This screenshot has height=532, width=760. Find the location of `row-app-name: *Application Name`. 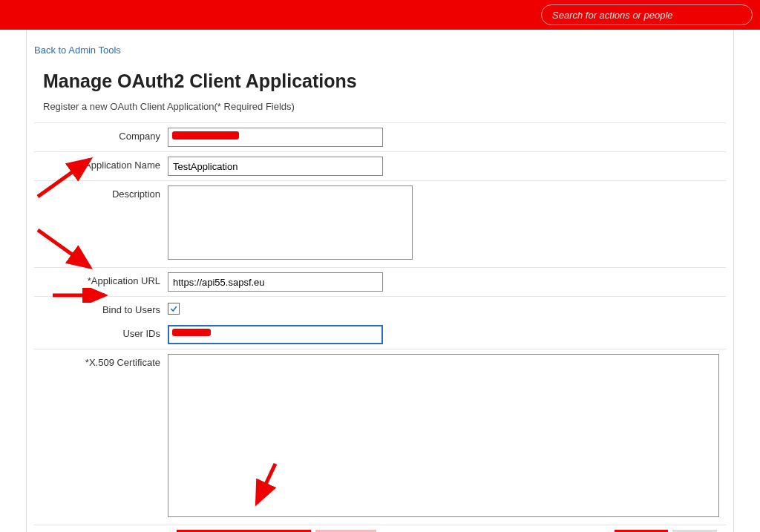

row-app-name: *Application Name is located at coordinates (380, 166).